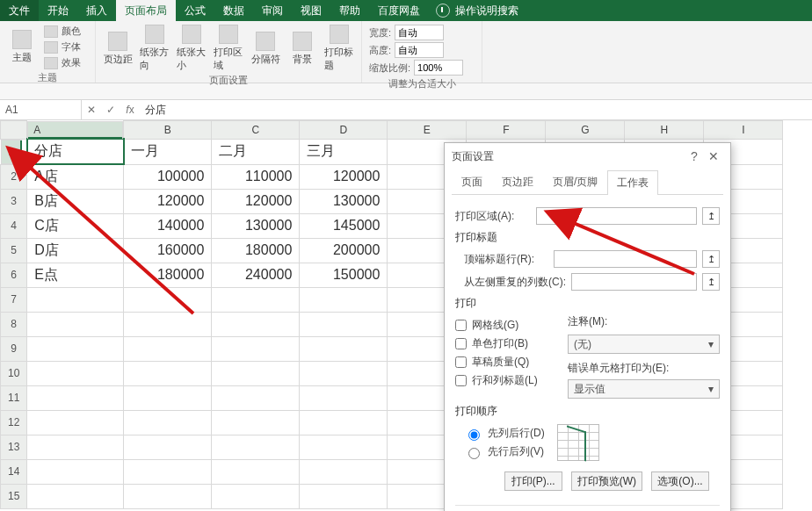 This screenshot has width=812, height=511. What do you see at coordinates (344, 226) in the screenshot?
I see `cell: 145000` at bounding box center [344, 226].